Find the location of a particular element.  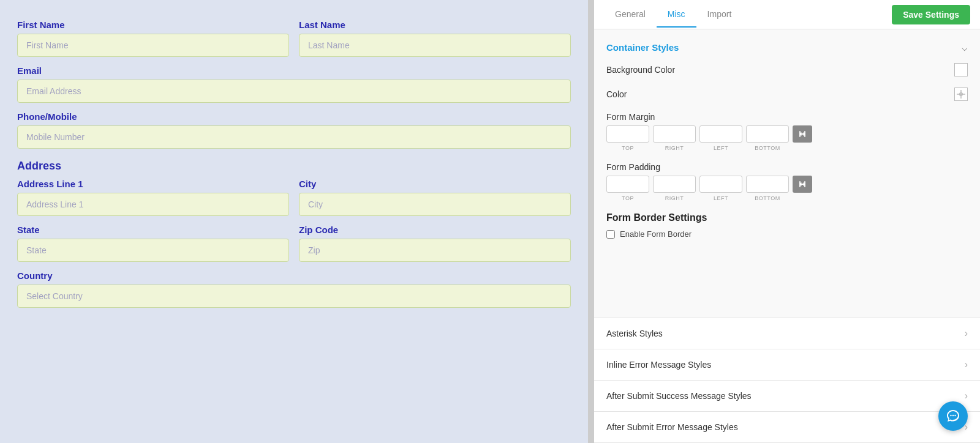

address-section-label: Address is located at coordinates (294, 166).